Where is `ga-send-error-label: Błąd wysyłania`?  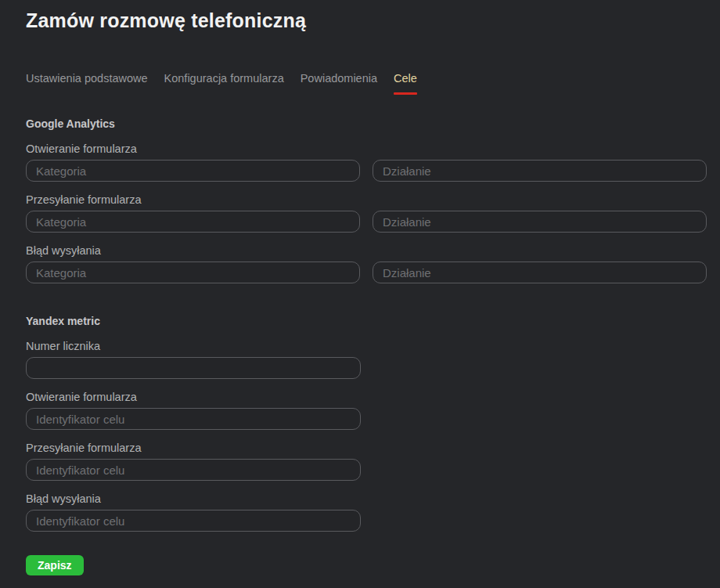 ga-send-error-label: Błąd wysyłania is located at coordinates (366, 251).